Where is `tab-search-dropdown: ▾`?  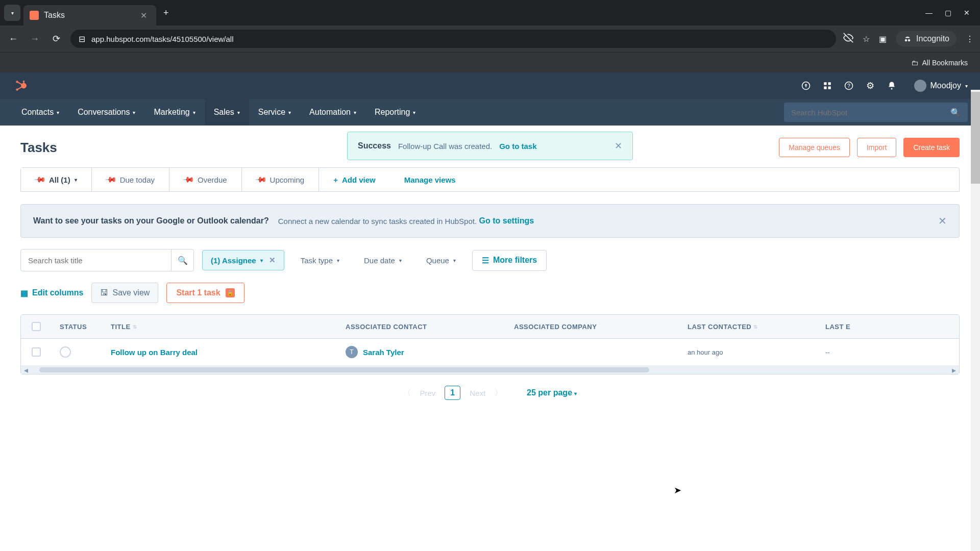
tab-search-dropdown: ▾ is located at coordinates (12, 13).